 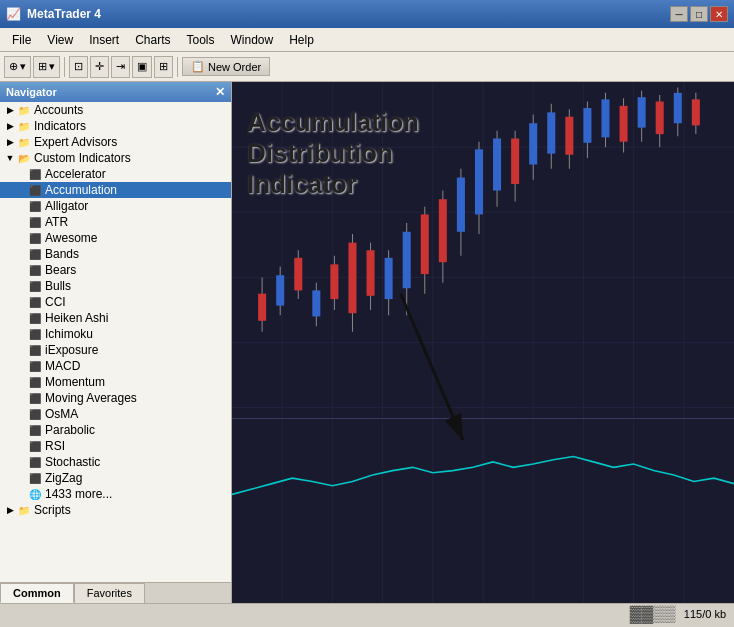 I want to click on nav-item-bears: ⬛ Bears, so click(x=116, y=270).